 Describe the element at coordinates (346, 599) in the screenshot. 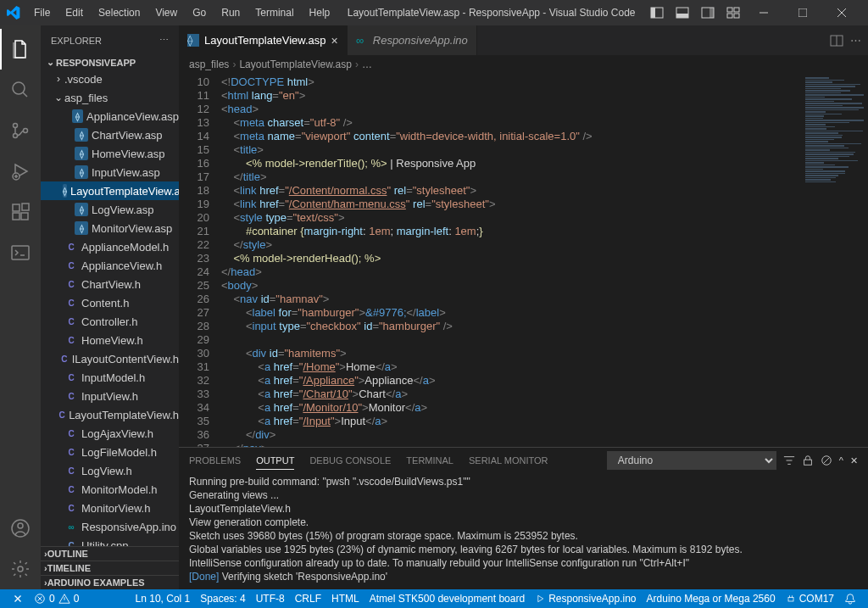

I see `status-language: HTML` at that location.